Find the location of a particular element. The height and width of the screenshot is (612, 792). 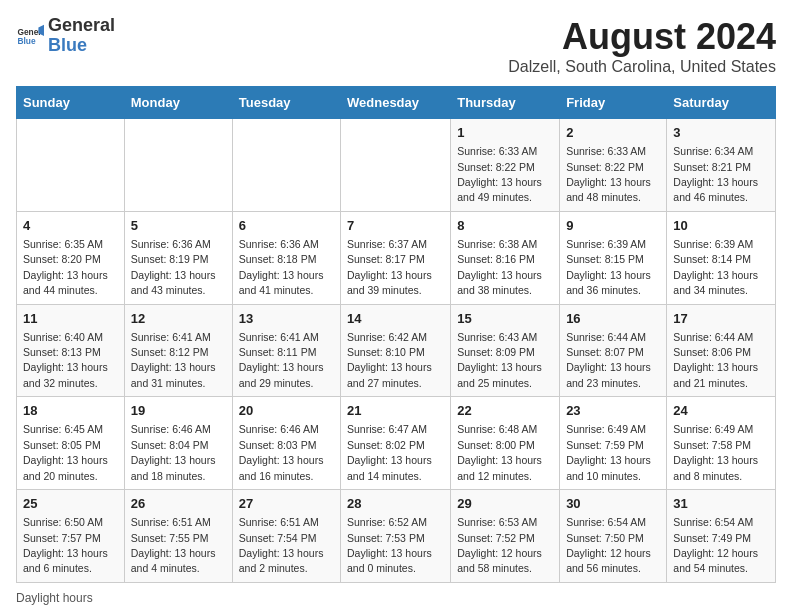

day-detail: Sunrise: 6:40 AMSunset: 8:13 PMDaylight:… is located at coordinates (66, 360).